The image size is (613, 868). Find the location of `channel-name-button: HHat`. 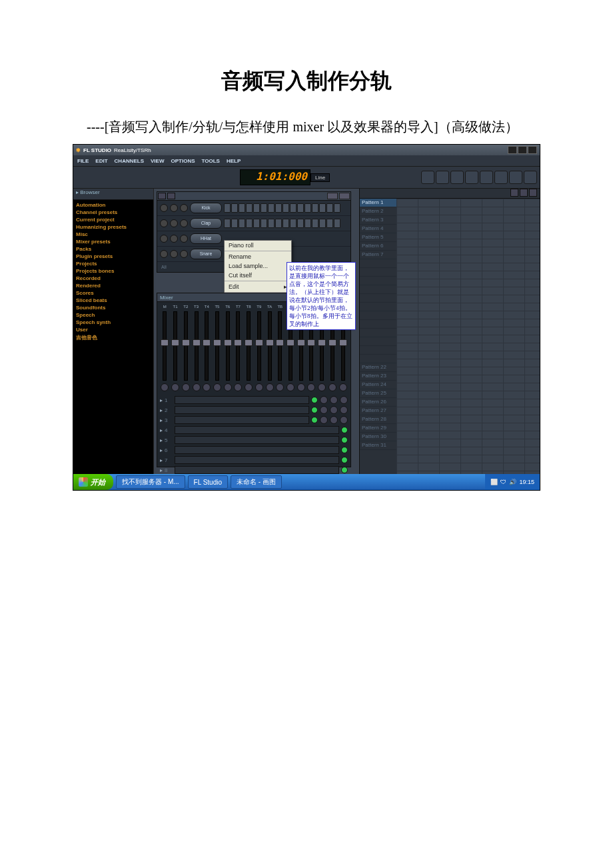

channel-name-button: HHat is located at coordinates (206, 239).